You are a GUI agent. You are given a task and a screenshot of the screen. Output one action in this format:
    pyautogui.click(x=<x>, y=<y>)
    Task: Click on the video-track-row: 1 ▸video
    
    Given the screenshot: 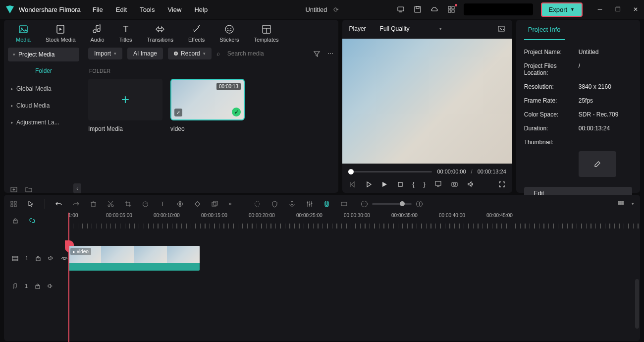 What is the action you would take?
    pyautogui.click(x=322, y=258)
    